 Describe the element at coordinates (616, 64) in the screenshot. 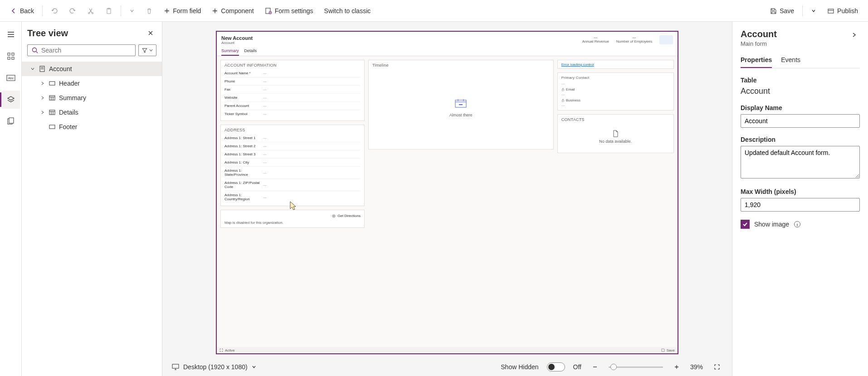

I see `section-error: Error loading control` at that location.